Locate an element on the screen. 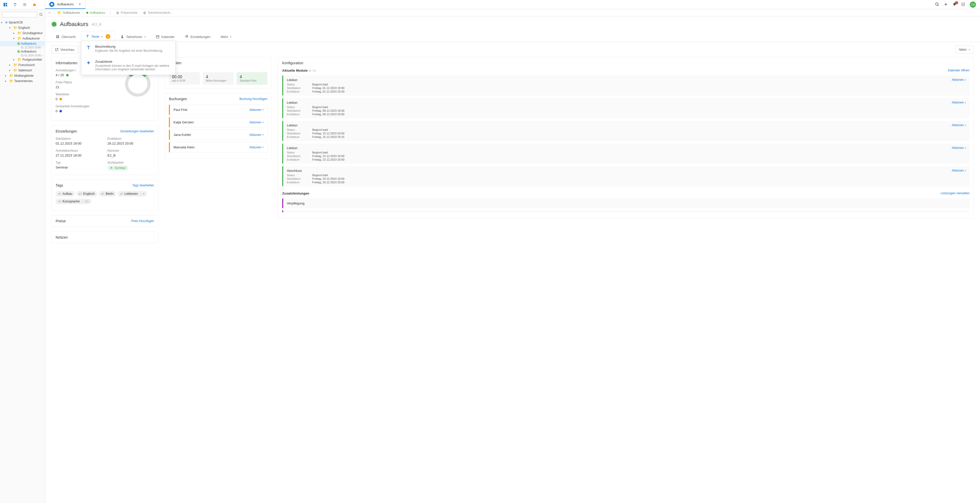 The image size is (980, 503). layout-icon is located at coordinates (5, 5).